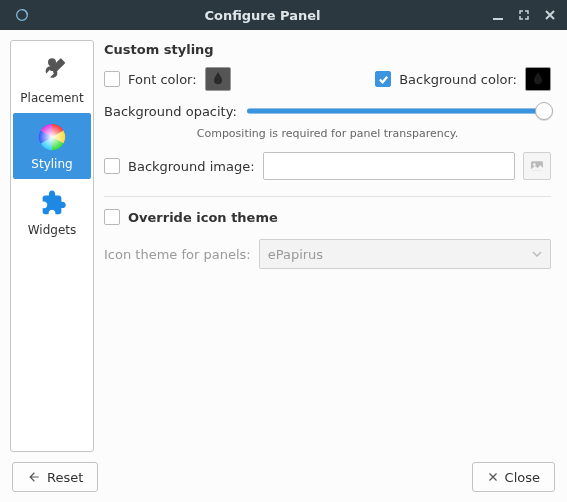  I want to click on minimize-button, so click(498, 15).